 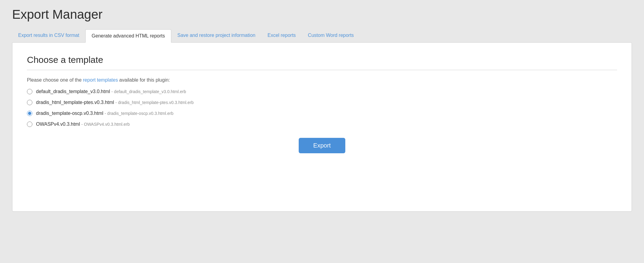 What do you see at coordinates (49, 36) in the screenshot?
I see `tab-csv: Export results in CSV format` at bounding box center [49, 36].